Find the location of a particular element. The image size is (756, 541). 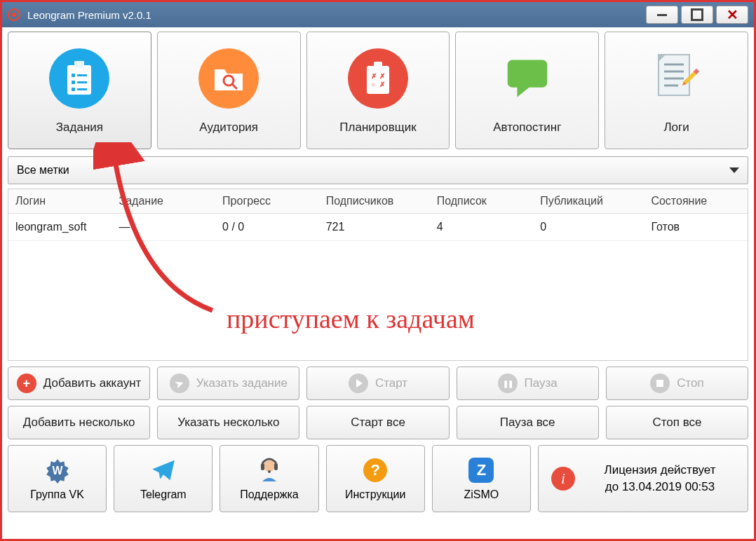

window-title: Leongram Premium v2.0.1 is located at coordinates (90, 15).